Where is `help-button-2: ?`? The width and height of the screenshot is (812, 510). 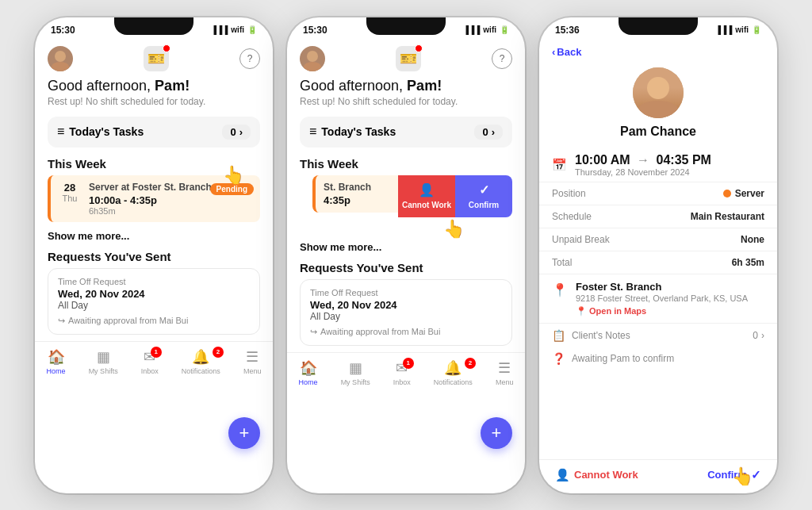 help-button-2: ? is located at coordinates (502, 59).